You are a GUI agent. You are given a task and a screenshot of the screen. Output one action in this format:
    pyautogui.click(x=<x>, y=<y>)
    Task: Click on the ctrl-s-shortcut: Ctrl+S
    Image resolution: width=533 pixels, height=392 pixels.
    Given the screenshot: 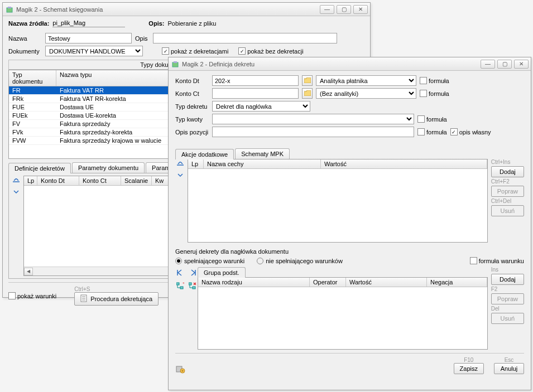 What is the action you would take?
    pyautogui.click(x=82, y=289)
    